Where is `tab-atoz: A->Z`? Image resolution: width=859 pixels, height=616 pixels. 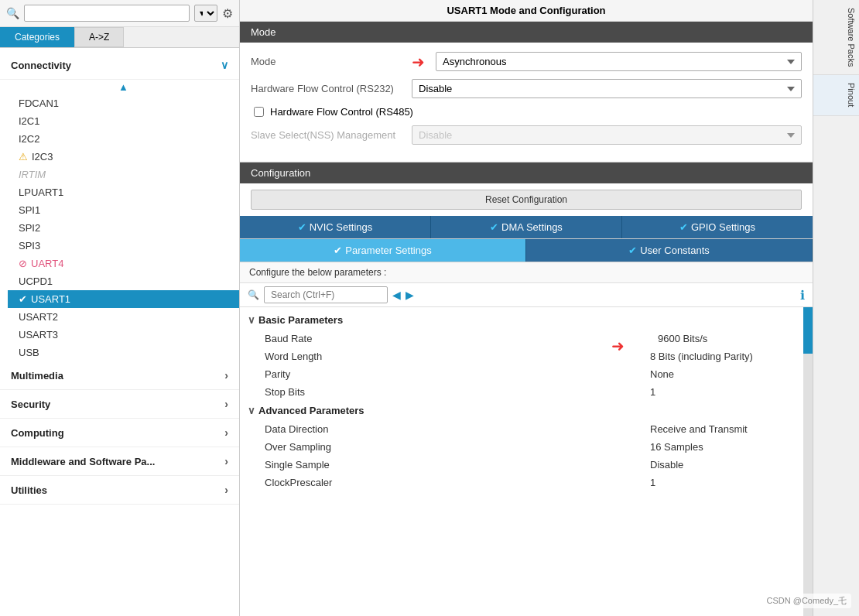
tab-atoz: A->Z is located at coordinates (99, 37).